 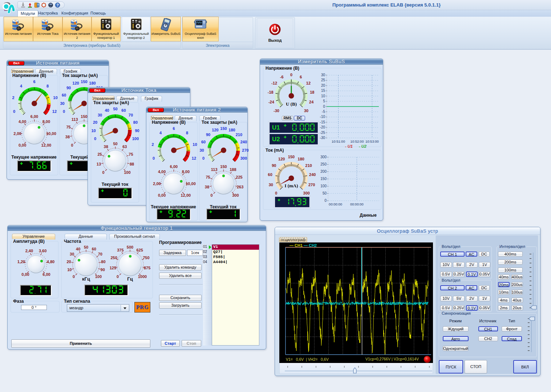 What do you see at coordinates (180, 298) in the screenshot?
I see `save-button: Сохранить` at bounding box center [180, 298].